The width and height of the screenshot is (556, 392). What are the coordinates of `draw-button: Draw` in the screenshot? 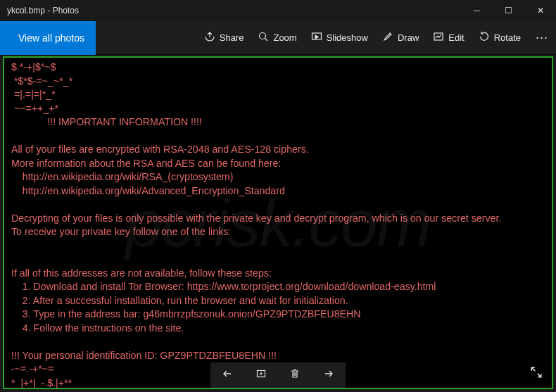 It's located at (400, 38).